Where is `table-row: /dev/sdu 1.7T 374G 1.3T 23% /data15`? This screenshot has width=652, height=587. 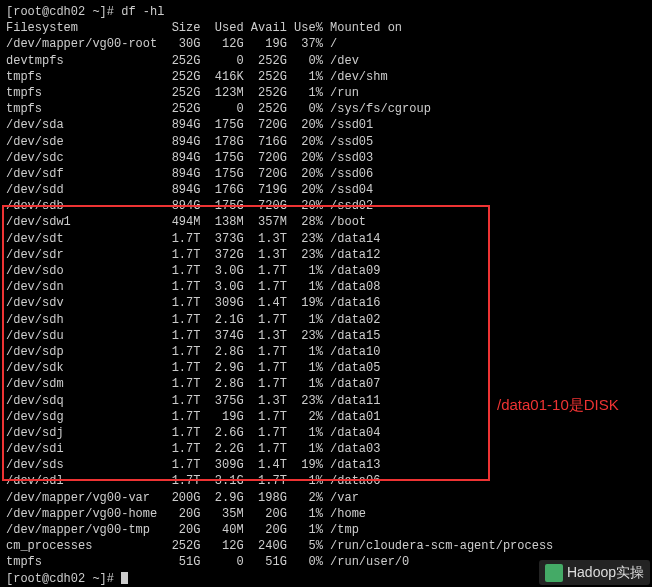 table-row: /dev/sdu 1.7T 374G 1.3T 23% /data15 is located at coordinates (326, 336).